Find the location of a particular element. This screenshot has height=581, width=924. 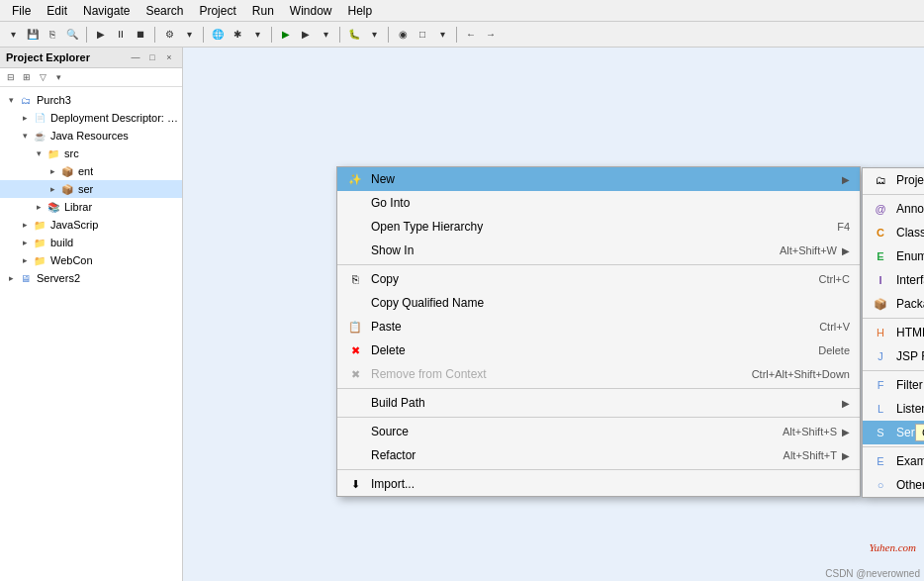

icon-src: 📁 is located at coordinates (53, 153).